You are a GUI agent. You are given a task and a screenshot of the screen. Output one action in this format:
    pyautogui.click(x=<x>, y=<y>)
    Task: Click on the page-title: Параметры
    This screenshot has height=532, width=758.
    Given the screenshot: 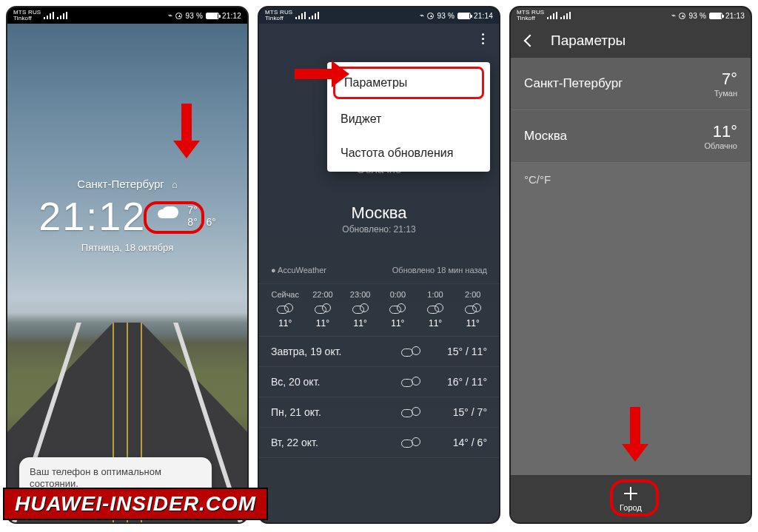 What is the action you would take?
    pyautogui.click(x=588, y=41)
    